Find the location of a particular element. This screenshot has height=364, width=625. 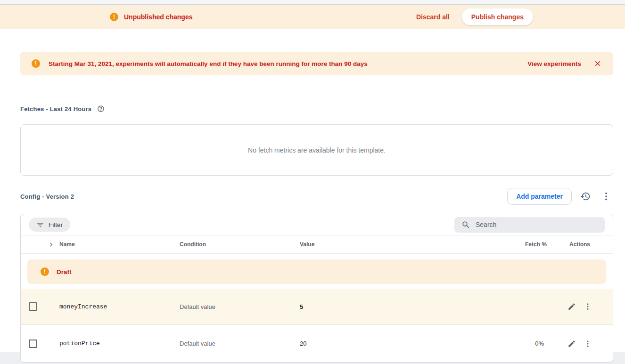

search-input is located at coordinates (538, 225).